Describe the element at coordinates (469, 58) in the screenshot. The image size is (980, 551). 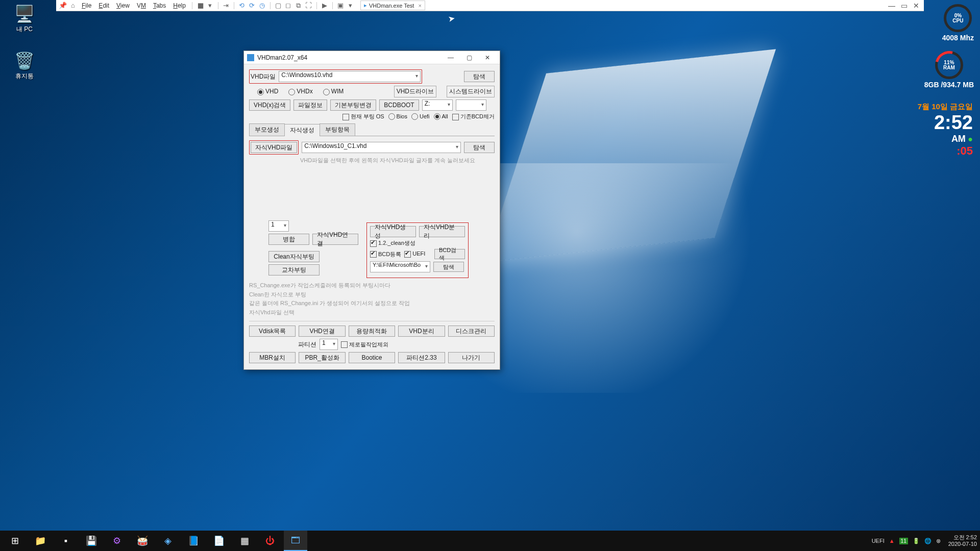
I see `maximize-button: ▢` at that location.